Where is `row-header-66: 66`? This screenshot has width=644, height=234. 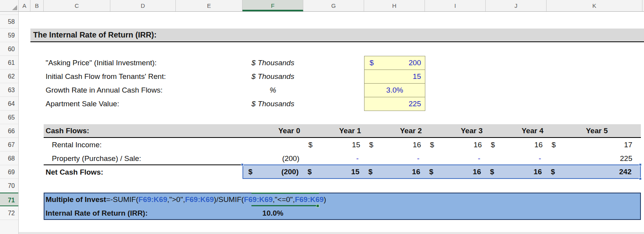
row-header-66: 66 is located at coordinates (9, 131).